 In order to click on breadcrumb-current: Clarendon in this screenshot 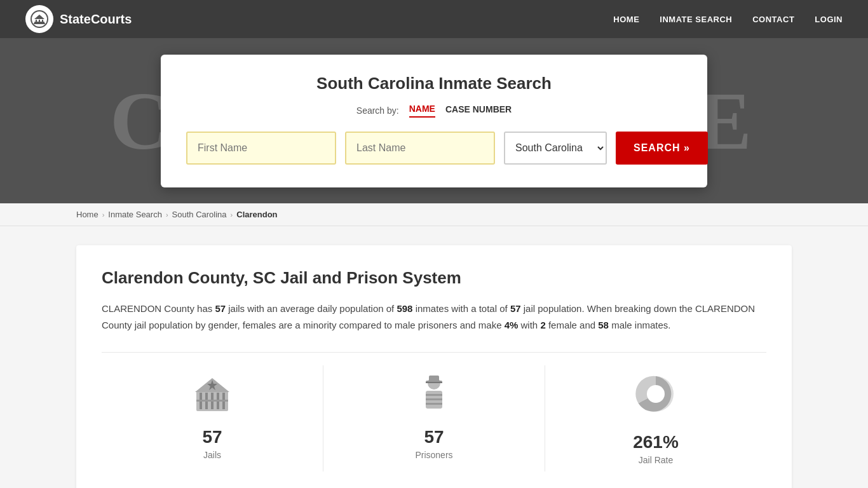, I will do `click(257, 215)`.